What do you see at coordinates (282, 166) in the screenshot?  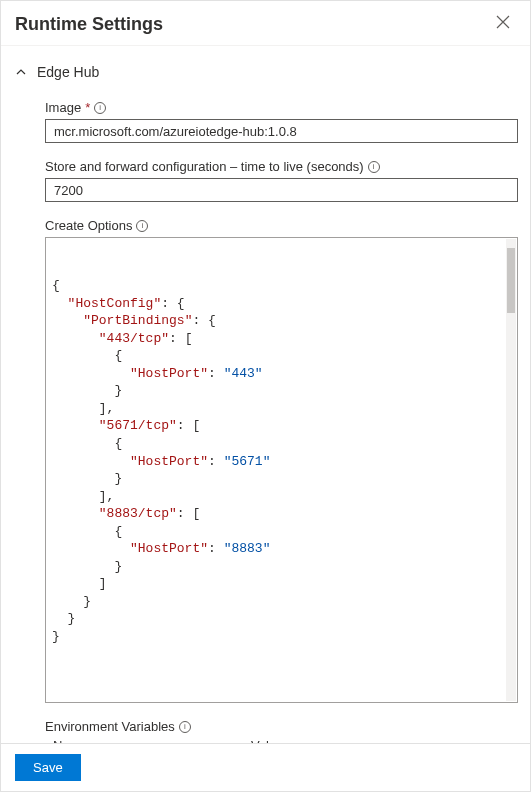 I see `field-ttl-label-row: Store and forward configuration – time t…` at bounding box center [282, 166].